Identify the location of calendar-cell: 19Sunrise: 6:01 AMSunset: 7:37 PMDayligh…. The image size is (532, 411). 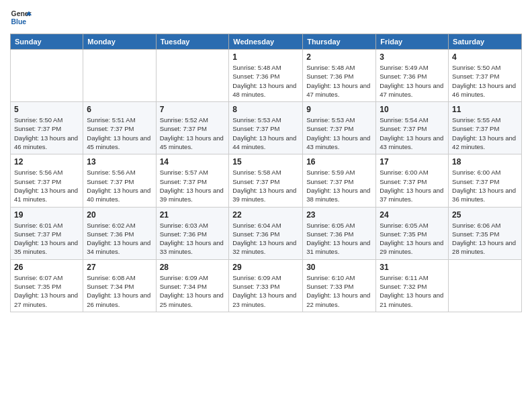
(47, 233).